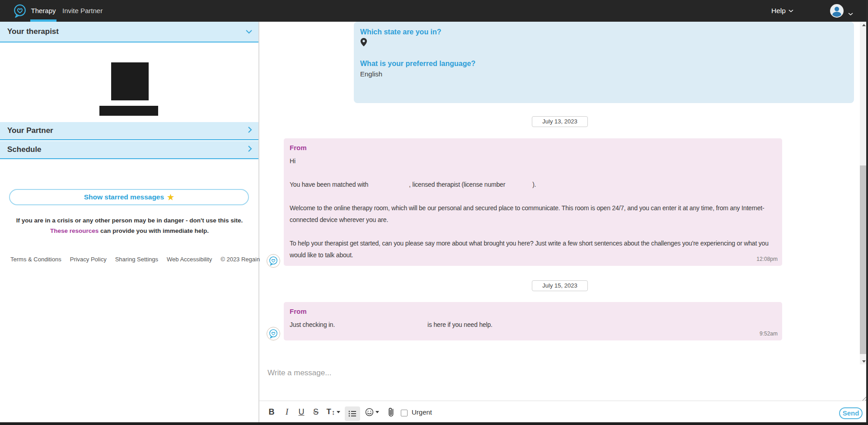 This screenshot has width=868, height=425. What do you see at coordinates (301, 412) in the screenshot?
I see `underline-button: U` at bounding box center [301, 412].